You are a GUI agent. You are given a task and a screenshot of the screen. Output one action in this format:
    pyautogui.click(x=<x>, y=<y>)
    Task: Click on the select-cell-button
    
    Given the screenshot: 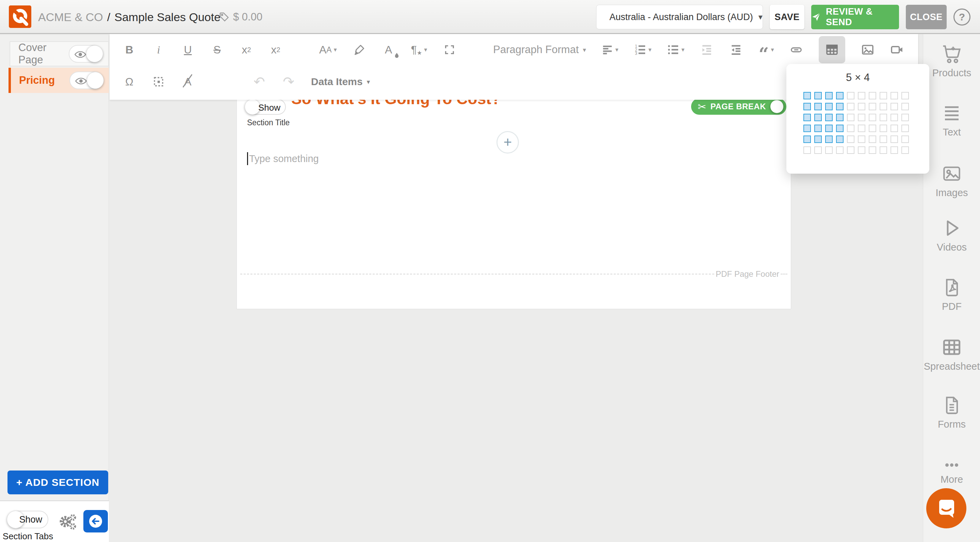 What is the action you would take?
    pyautogui.click(x=159, y=82)
    